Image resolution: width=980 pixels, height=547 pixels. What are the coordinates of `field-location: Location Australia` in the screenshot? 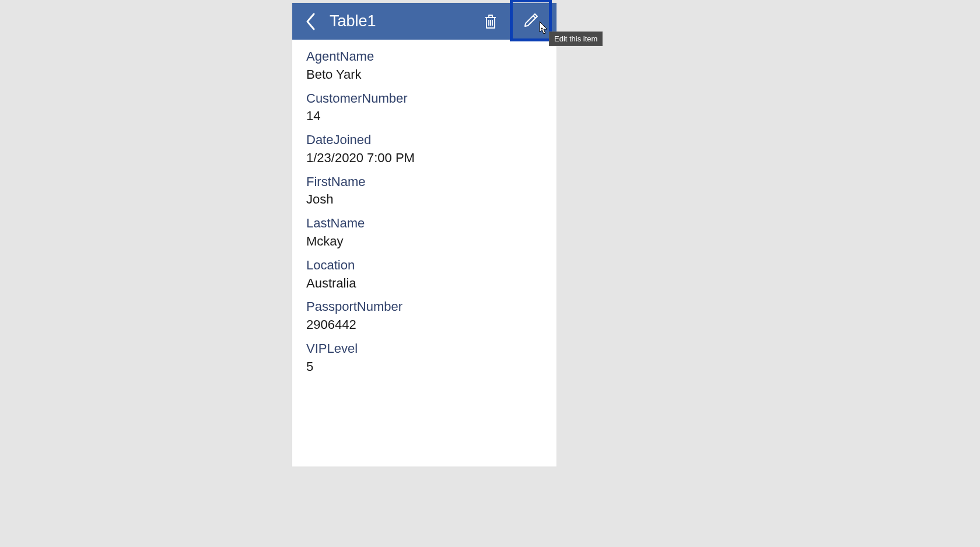 It's located at (425, 275).